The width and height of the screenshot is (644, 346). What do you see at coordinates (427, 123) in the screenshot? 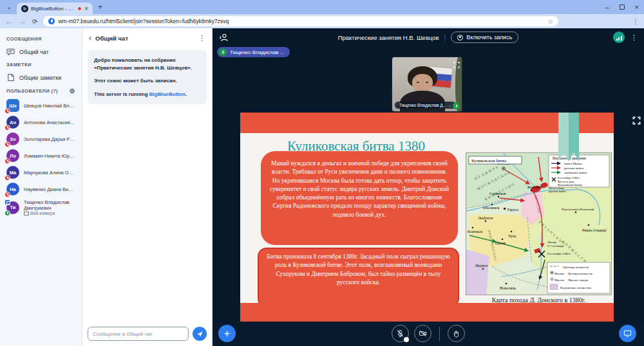
I see `slide-top-band` at bounding box center [427, 123].